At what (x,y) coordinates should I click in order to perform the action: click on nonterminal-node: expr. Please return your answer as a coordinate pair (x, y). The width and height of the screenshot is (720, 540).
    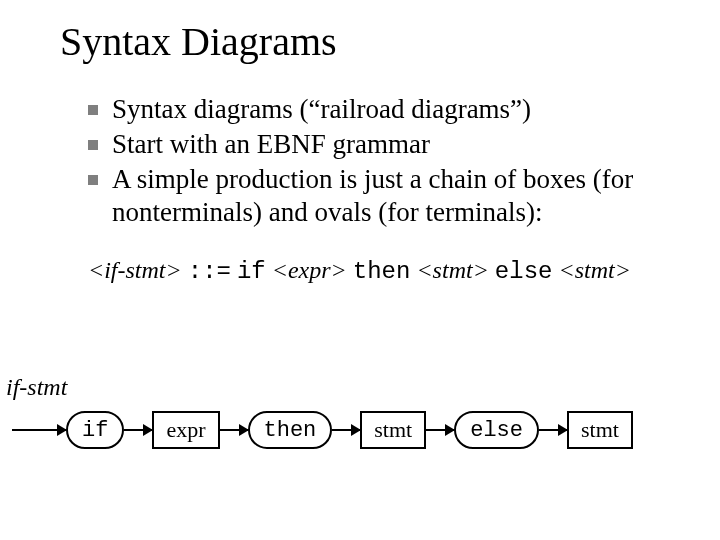
    Looking at the image, I should click on (186, 430).